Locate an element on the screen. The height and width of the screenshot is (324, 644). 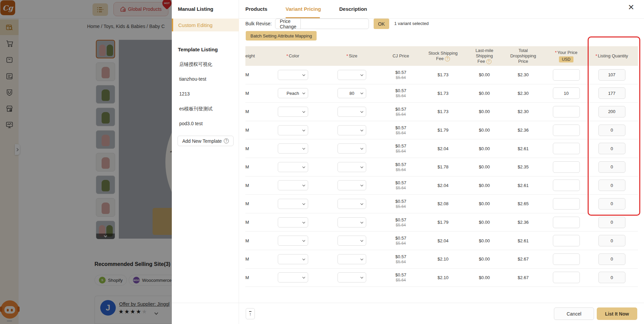
bulk-value-input is located at coordinates (335, 24).